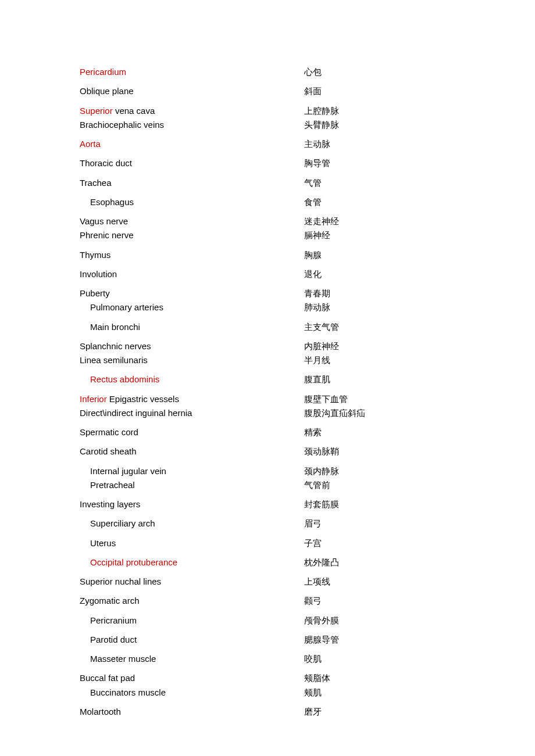  I want to click on english-term: Uterus, so click(192, 543).